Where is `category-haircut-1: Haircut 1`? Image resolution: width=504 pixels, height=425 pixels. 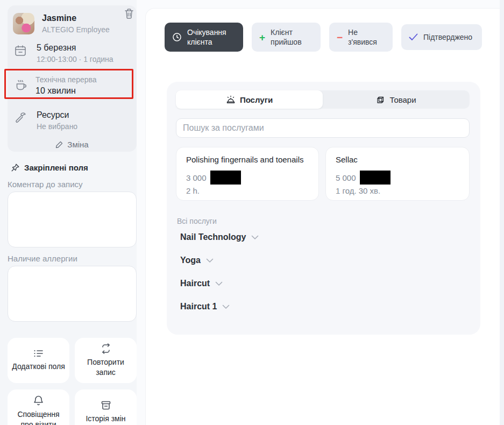 category-haircut-1: Haircut 1 is located at coordinates (324, 307).